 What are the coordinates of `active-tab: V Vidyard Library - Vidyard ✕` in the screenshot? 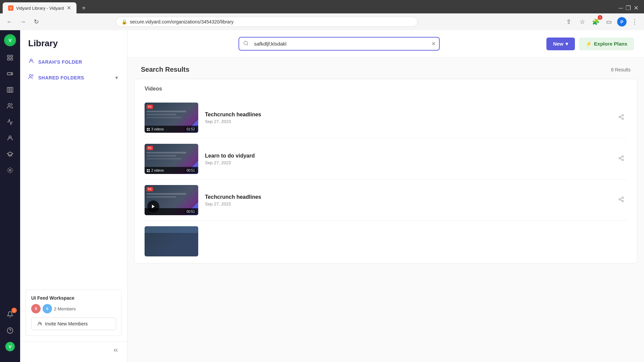 It's located at (40, 8).